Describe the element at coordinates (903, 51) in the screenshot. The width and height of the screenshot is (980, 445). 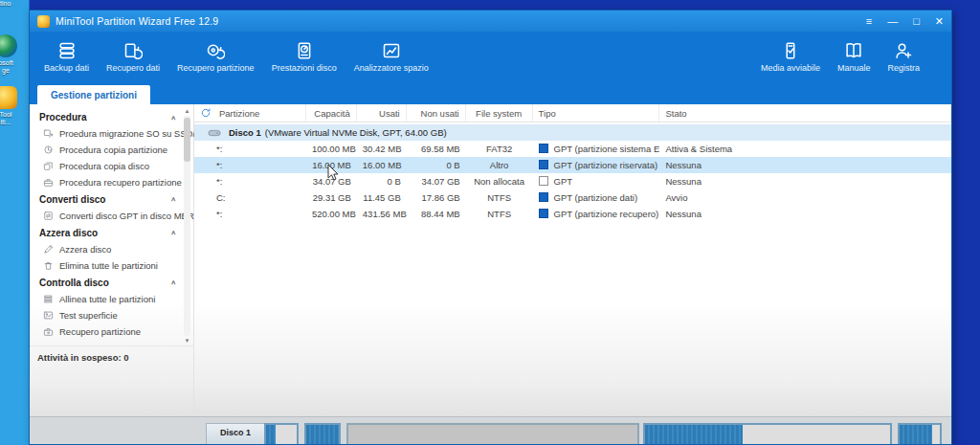
I see `register-icon` at that location.